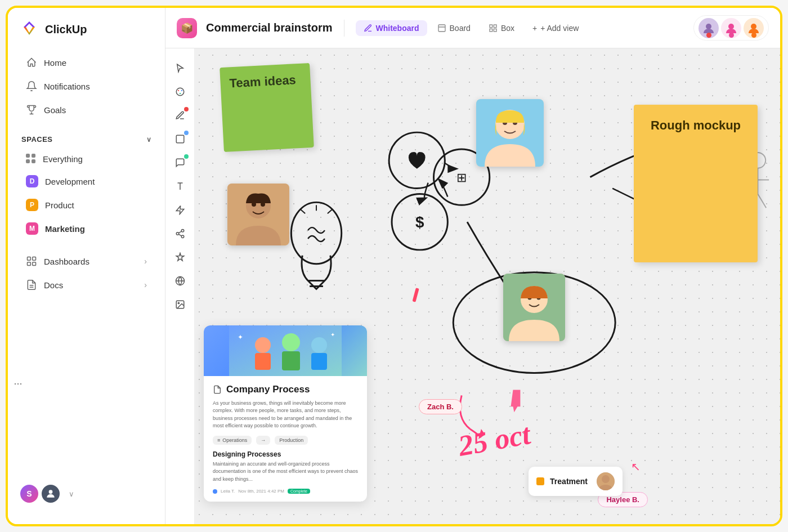 The height and width of the screenshot is (532, 788). What do you see at coordinates (368, 28) in the screenshot?
I see `whiteboard-icon` at bounding box center [368, 28].